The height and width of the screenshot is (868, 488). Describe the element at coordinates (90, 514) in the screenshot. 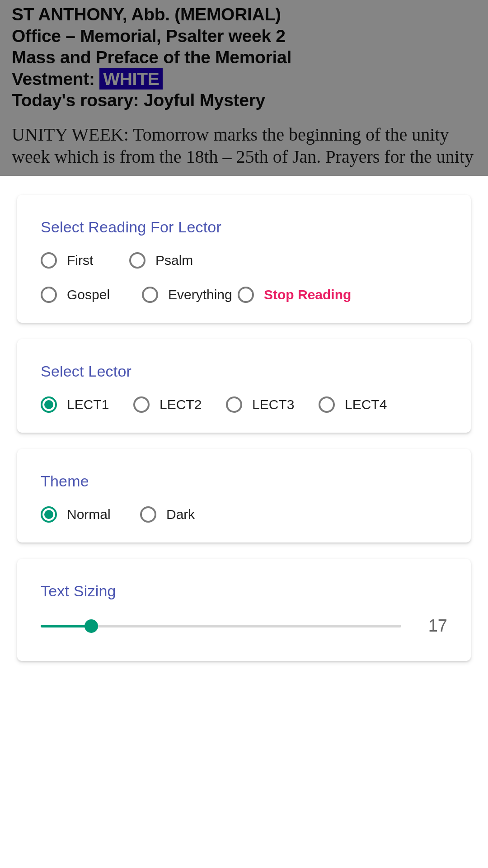

I see `radio-theme-normal: Normal` at that location.